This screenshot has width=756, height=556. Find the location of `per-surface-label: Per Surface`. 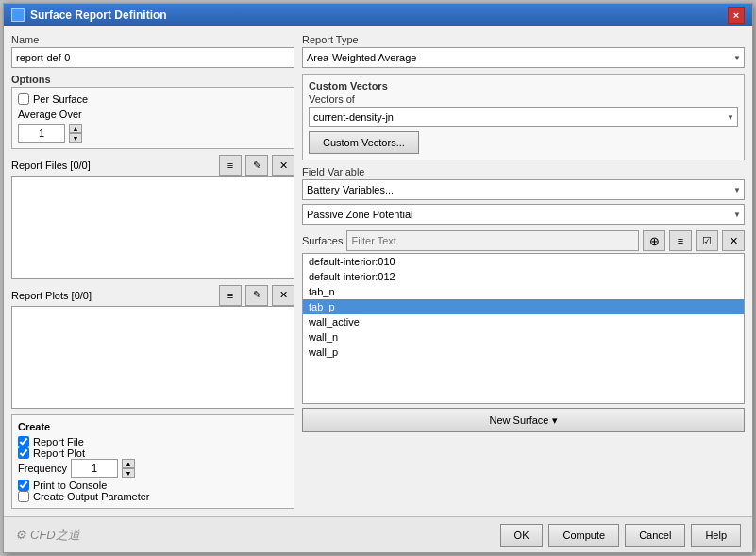

per-surface-label: Per Surface is located at coordinates (60, 99).